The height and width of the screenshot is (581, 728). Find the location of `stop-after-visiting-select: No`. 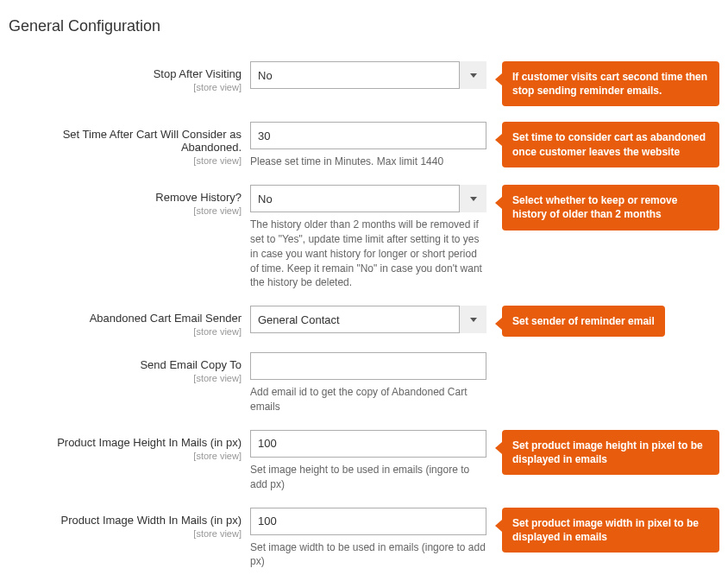

stop-after-visiting-select: No is located at coordinates (368, 75).